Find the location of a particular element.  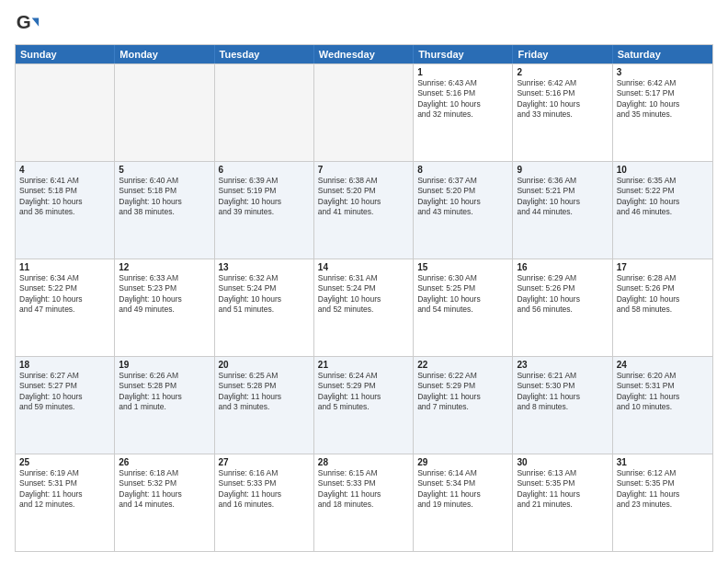

day-info: Sunrise: 6:14 AM Sunset: 5:34 PM Dayligh… is located at coordinates (463, 489).